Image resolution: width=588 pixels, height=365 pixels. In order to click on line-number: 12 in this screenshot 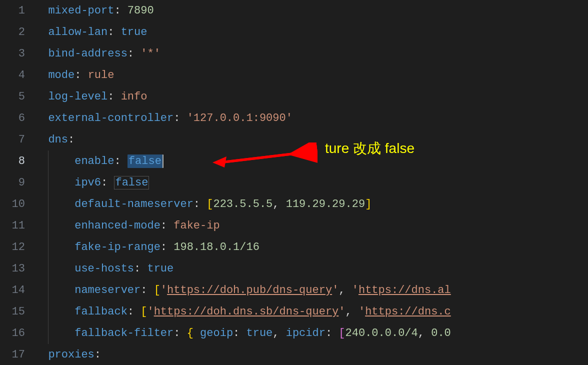, I will do `click(18, 247)`.